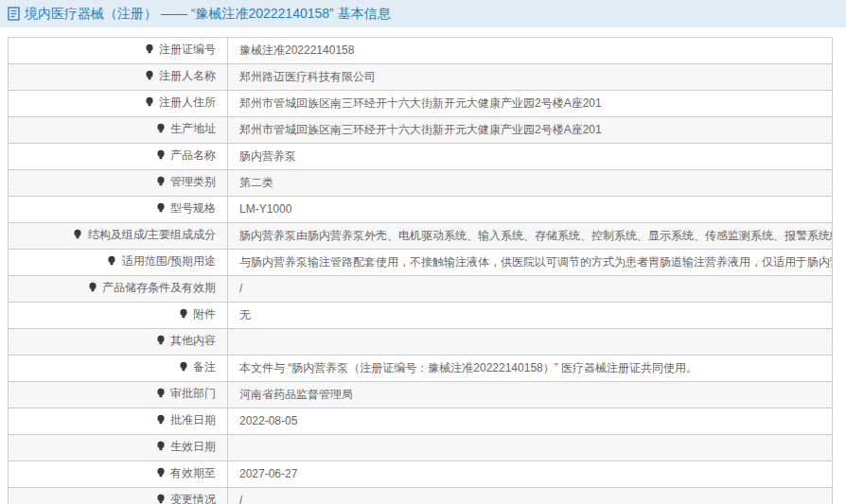 The height and width of the screenshot is (504, 846). Describe the element at coordinates (118, 130) in the screenshot. I see `row-label: 生产地址` at that location.